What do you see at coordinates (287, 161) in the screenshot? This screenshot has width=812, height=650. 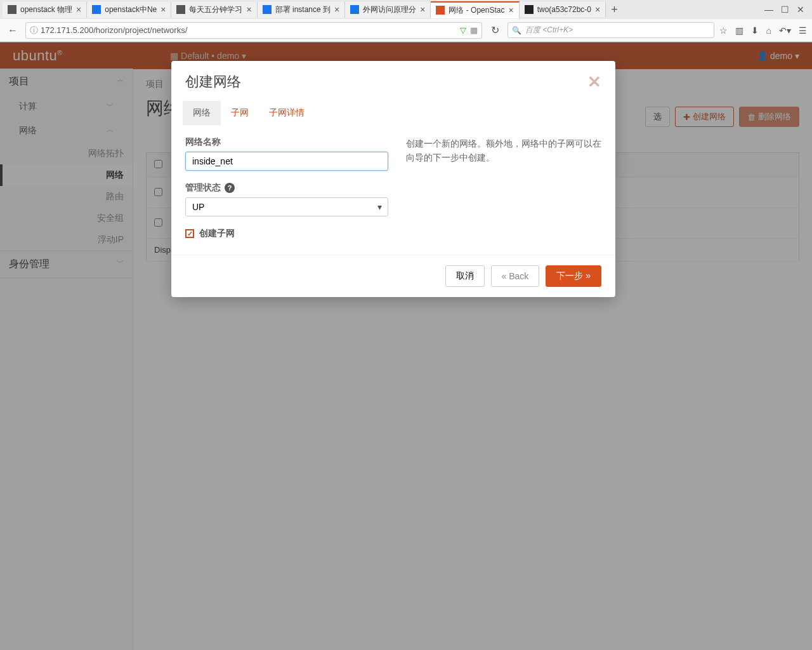 I see `network-name-input` at bounding box center [287, 161].